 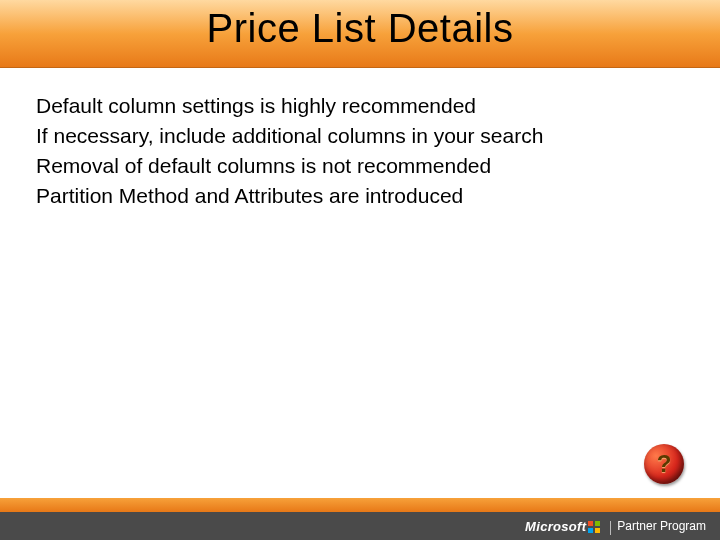 I want to click on bullet-line: Default column settings is highly recomm…, so click(x=356, y=106).